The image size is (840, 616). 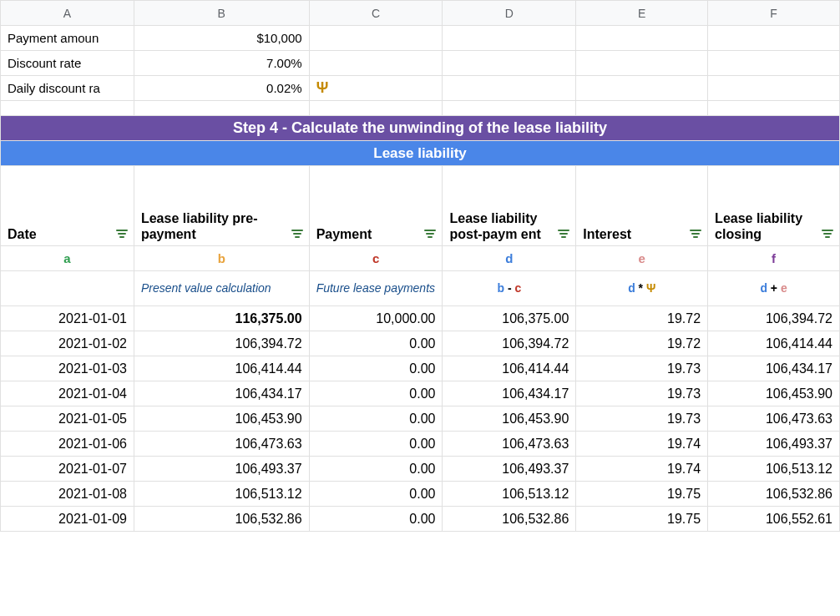 I want to click on discount-rate-label: Discount rate, so click(x=68, y=63).